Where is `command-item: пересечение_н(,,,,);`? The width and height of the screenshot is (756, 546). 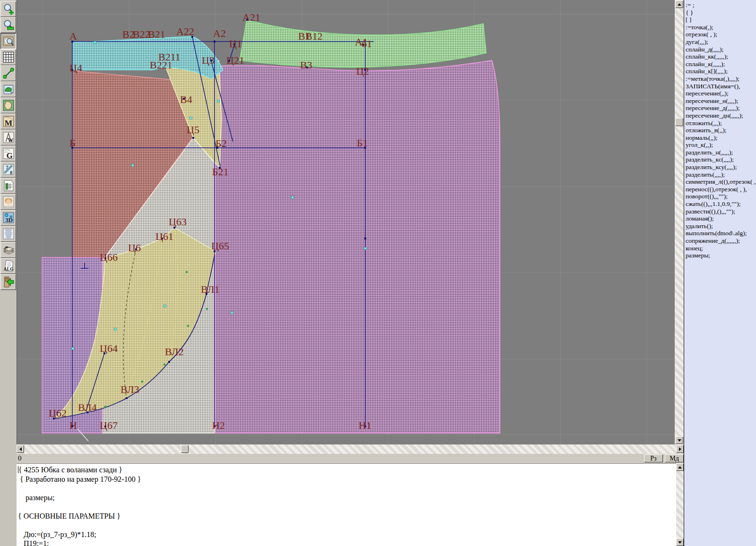 command-item: пересечение_н(,,,,); is located at coordinates (721, 101).